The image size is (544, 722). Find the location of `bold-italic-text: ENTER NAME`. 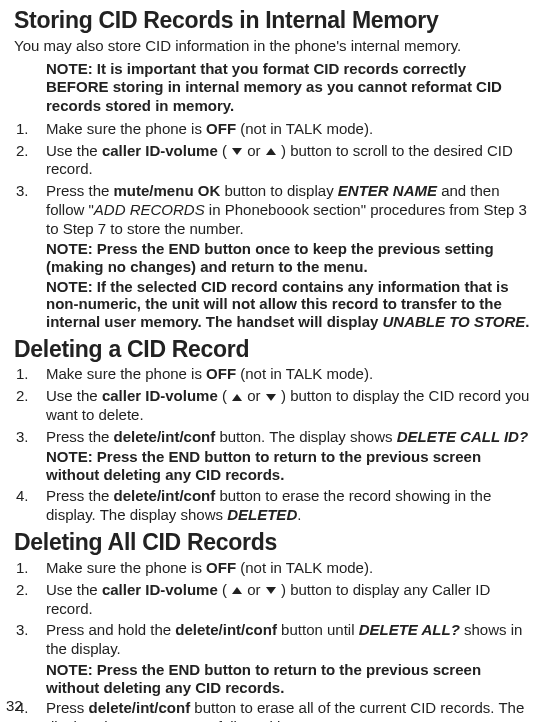

bold-italic-text: ENTER NAME is located at coordinates (388, 190).